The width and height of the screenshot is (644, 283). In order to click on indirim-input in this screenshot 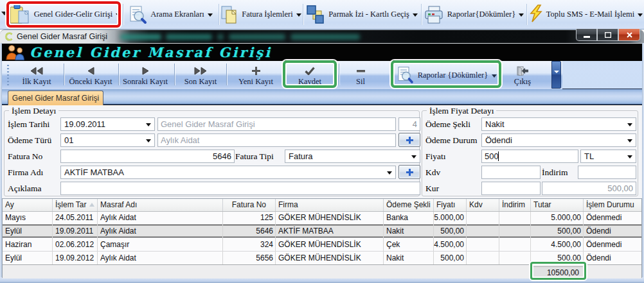, I will do `click(607, 172)`.